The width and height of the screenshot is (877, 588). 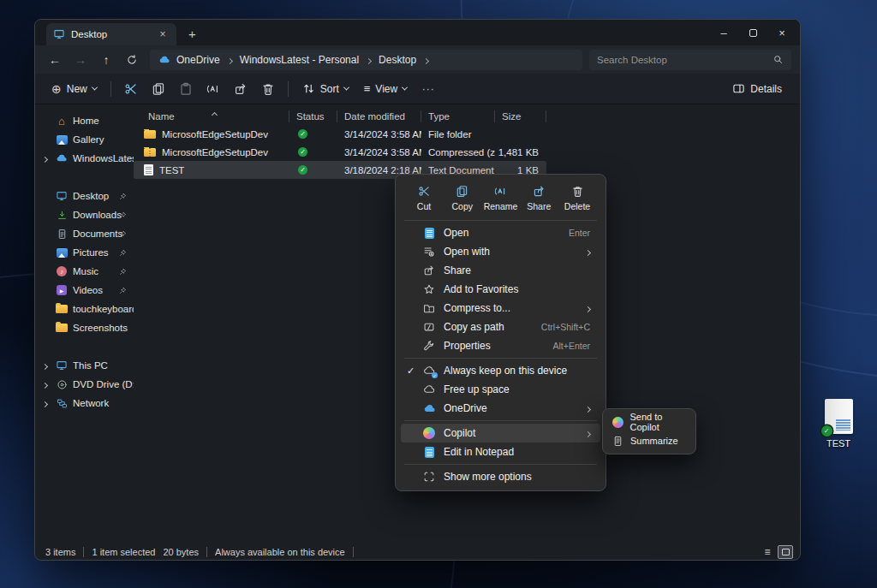 I want to click on menu-item-add-to-favorites: Add to Favorites, so click(x=500, y=289).